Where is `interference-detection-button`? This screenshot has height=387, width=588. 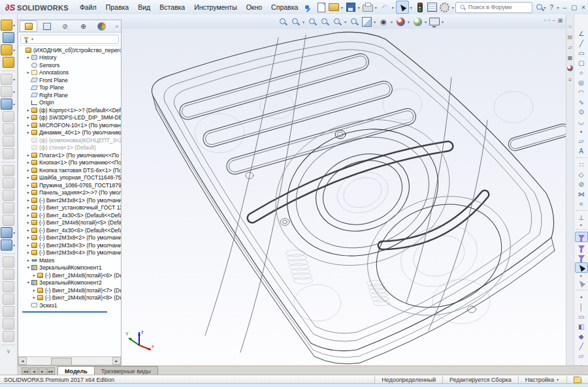
interference-detection-button is located at coordinates (8, 171).